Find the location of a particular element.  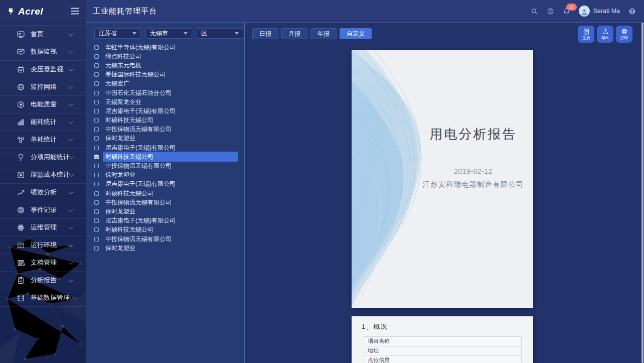

account-menu: Serati Ma is located at coordinates (600, 11).